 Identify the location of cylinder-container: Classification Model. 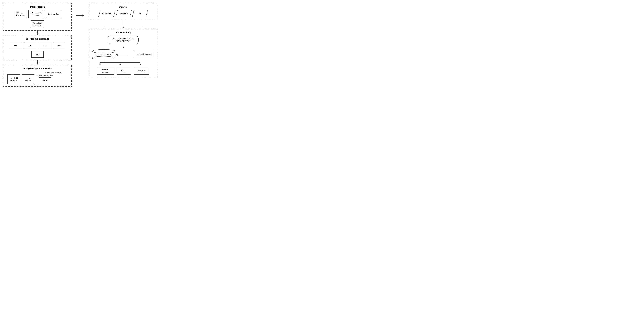
(104, 54).